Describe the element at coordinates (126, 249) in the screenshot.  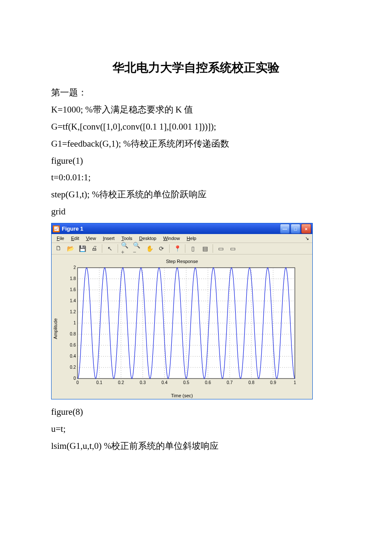
I see `zoom-in-icon: 🔍+` at that location.